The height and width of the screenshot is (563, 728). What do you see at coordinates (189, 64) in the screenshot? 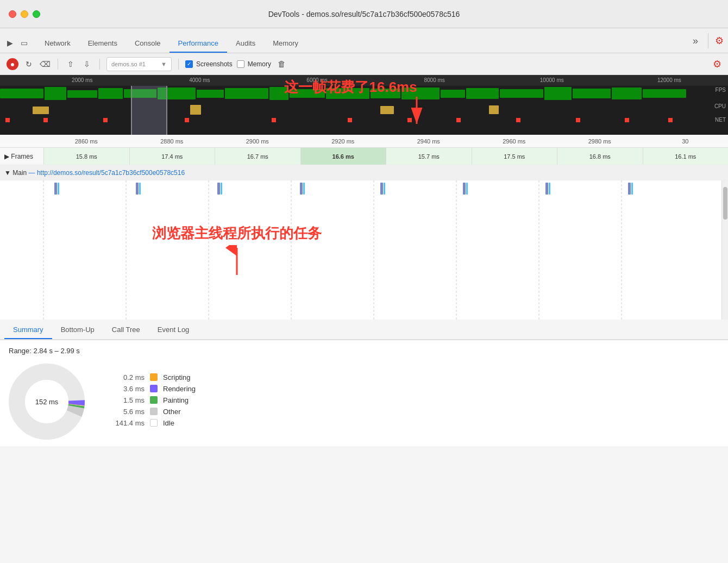
I see `check-mark: ✓` at bounding box center [189, 64].